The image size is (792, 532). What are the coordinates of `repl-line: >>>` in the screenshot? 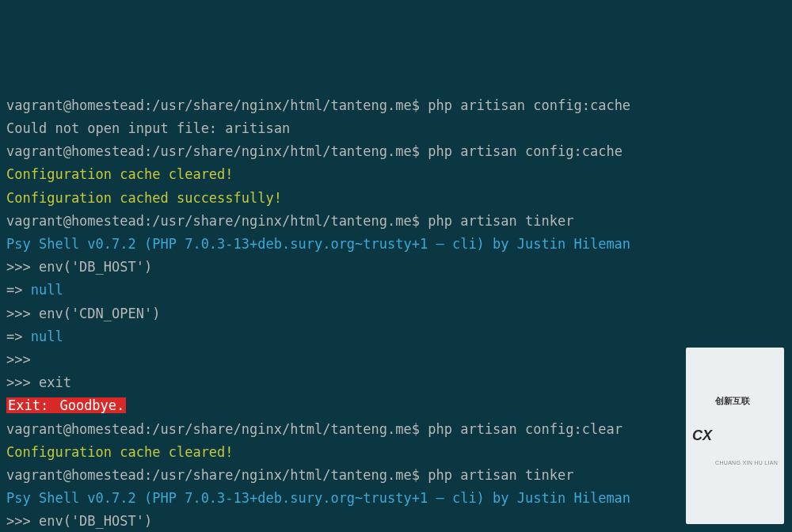 It's located at (19, 359).